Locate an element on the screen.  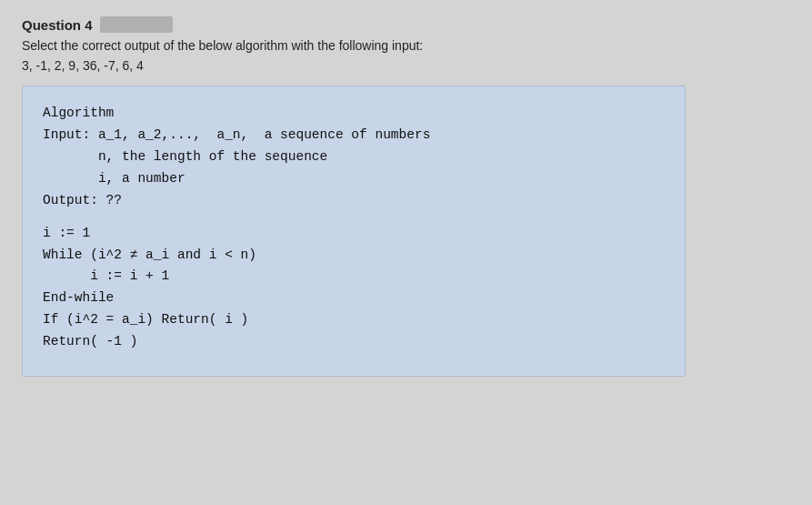
question-description: Select the correct output of the below a… is located at coordinates (406, 45).